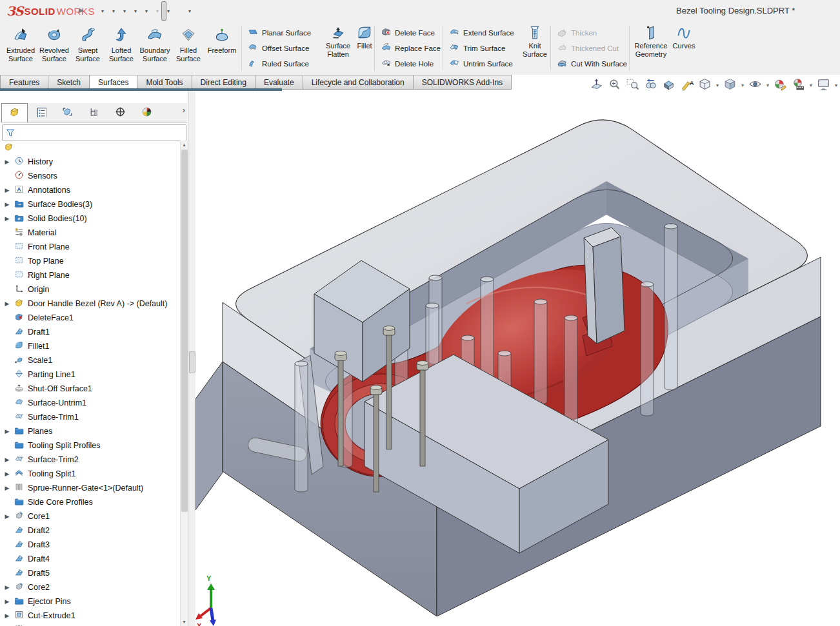 This screenshot has width=840, height=626. Describe the element at coordinates (686, 85) in the screenshot. I see `dynamic-annotation-views-button: A` at that location.